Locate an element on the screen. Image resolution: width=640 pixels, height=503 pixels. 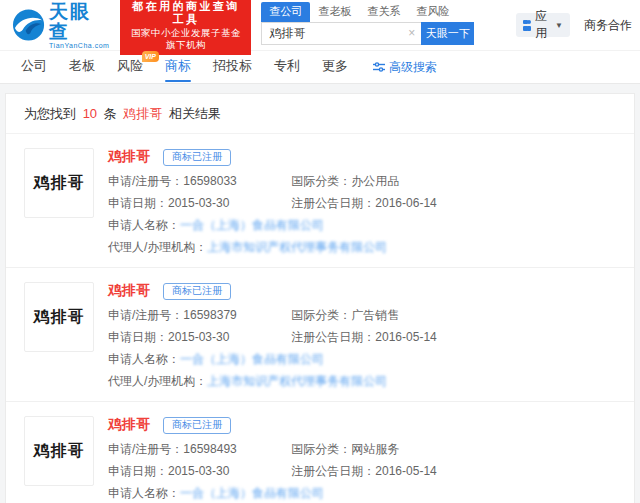
apps-button: 应用 ▼ is located at coordinates (543, 25).